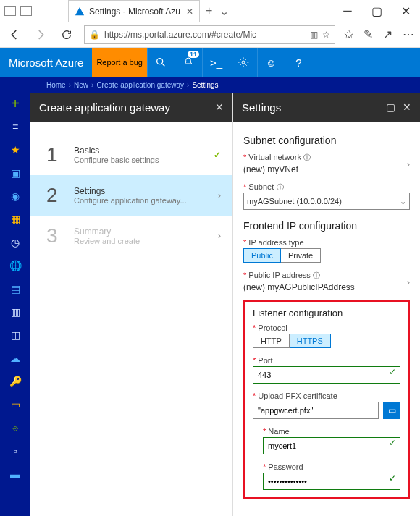 The image size is (420, 516). What do you see at coordinates (15, 103) in the screenshot?
I see `create-resource-icon: +` at bounding box center [15, 103].